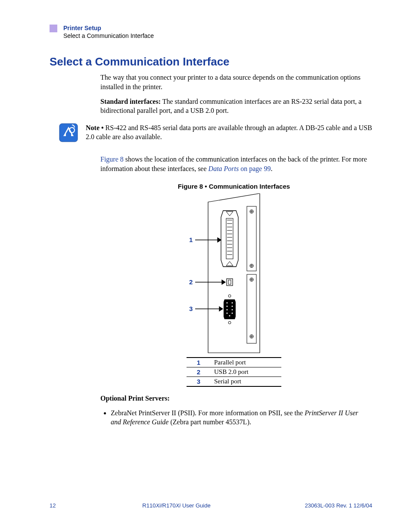 This screenshot has height=532, width=411. What do you see at coordinates (234, 372) in the screenshot?
I see `legend-table: 1 Parallel port 2 USB 2.0 port 3 Serial …` at bounding box center [234, 372].